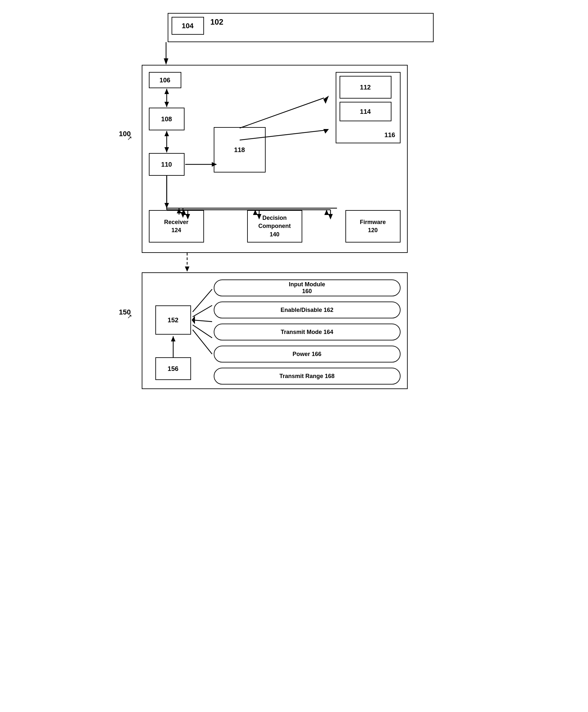  I want to click on label-108: 108, so click(167, 119).